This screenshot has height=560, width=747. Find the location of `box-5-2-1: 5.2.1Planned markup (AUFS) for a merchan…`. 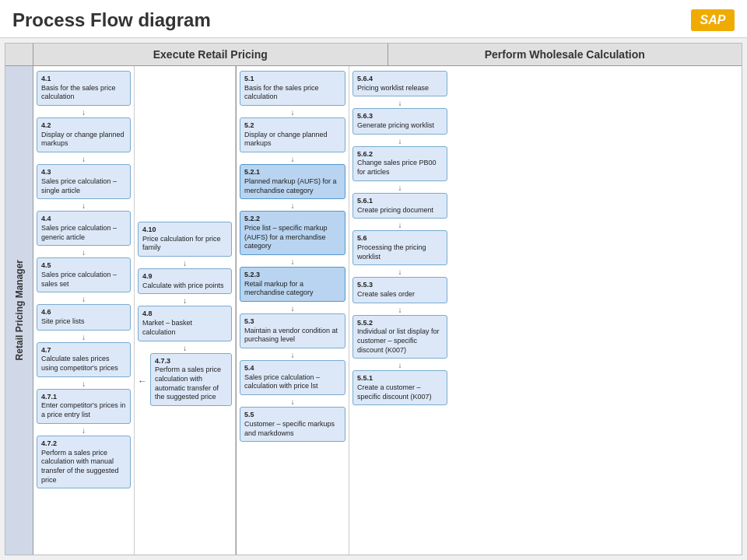

box-5-2-1: 5.2.1Planned markup (AUFS) for a merchan… is located at coordinates (293, 182).